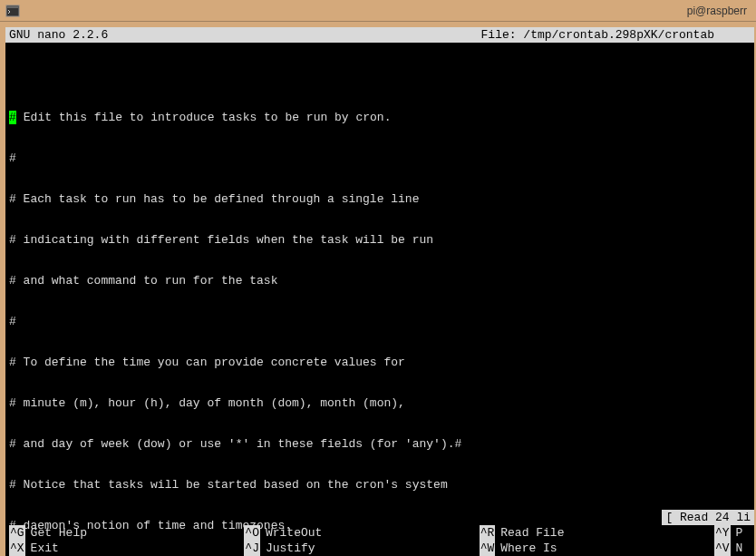  What do you see at coordinates (127, 533) in the screenshot?
I see `menu-get-help: ^G Get Help` at bounding box center [127, 533].